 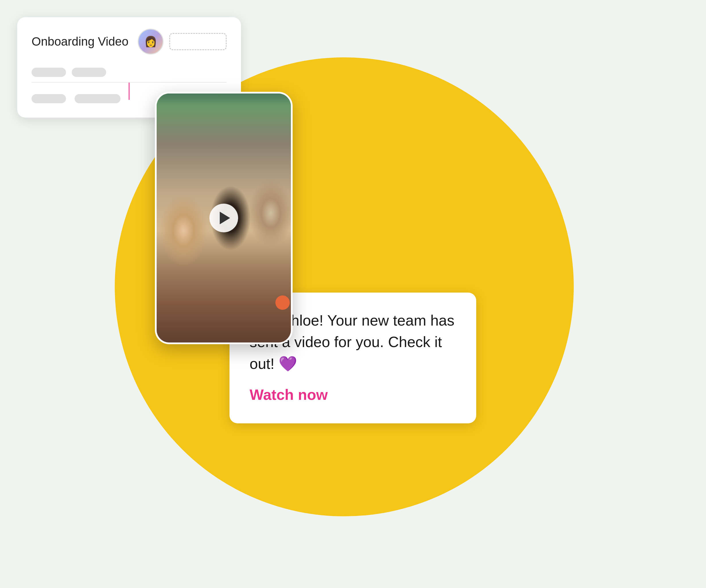 What do you see at coordinates (198, 42) in the screenshot?
I see `dashed-placeholder` at bounding box center [198, 42].